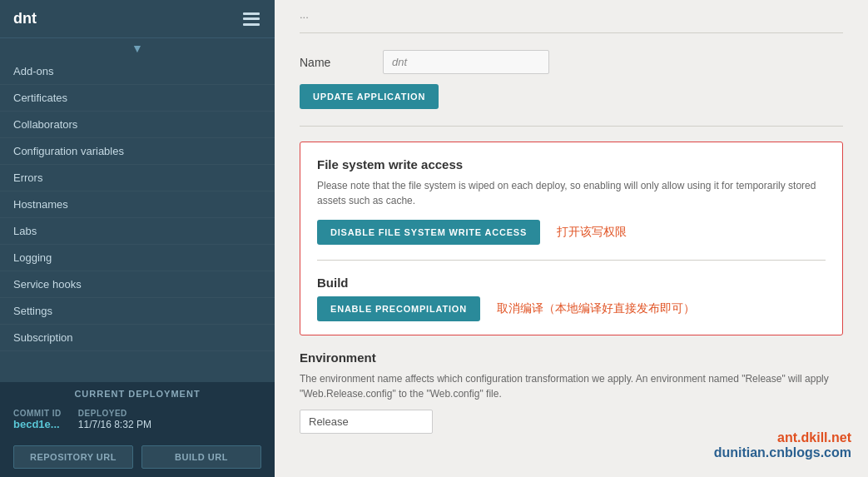  What do you see at coordinates (137, 19) in the screenshot?
I see `sidebar-header: dnt` at bounding box center [137, 19].